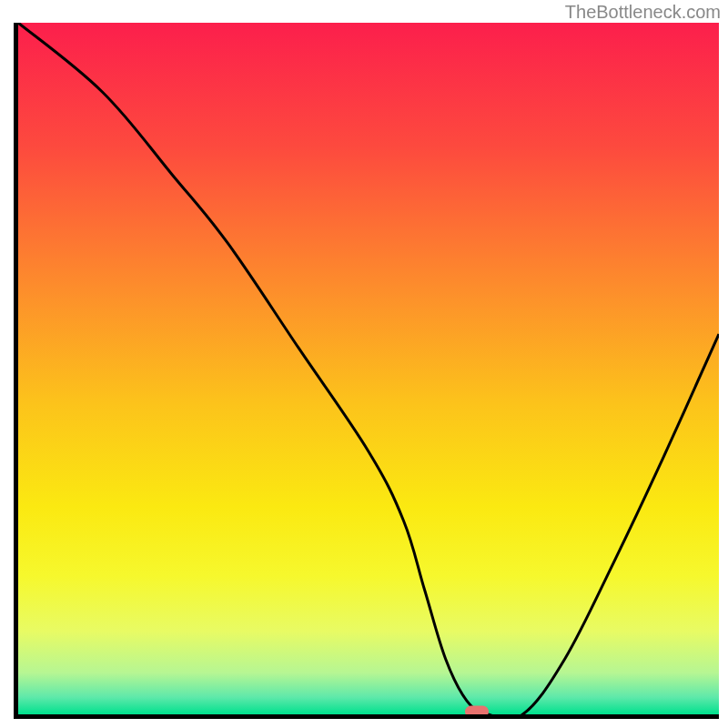 The height and width of the screenshot is (728, 728). What do you see at coordinates (477, 712) in the screenshot?
I see `chart-marker` at bounding box center [477, 712].